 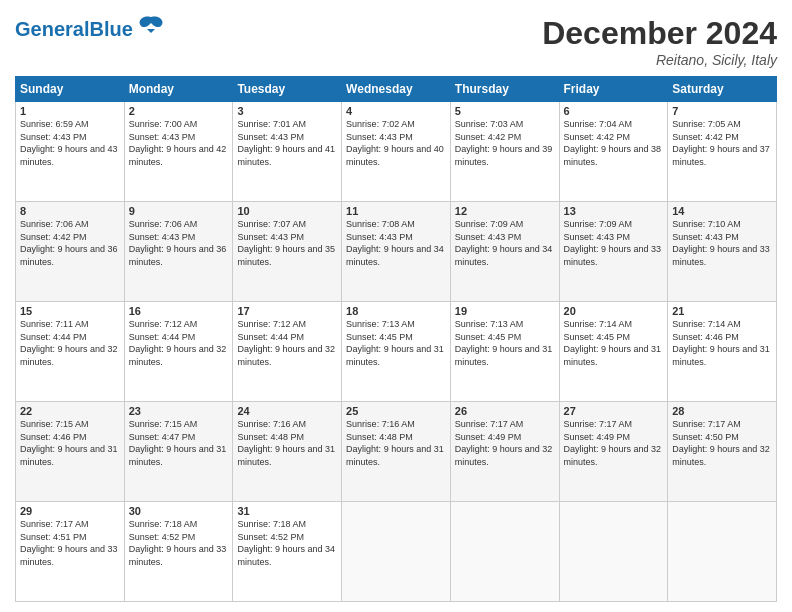 What do you see at coordinates (396, 111) in the screenshot?
I see `day-number: 4` at bounding box center [396, 111].